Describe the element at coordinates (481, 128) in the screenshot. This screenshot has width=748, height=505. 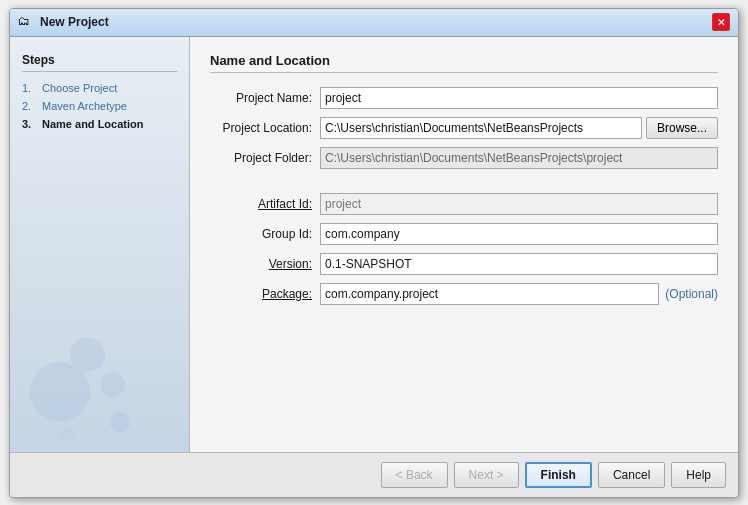
I see `project-location-input` at that location.